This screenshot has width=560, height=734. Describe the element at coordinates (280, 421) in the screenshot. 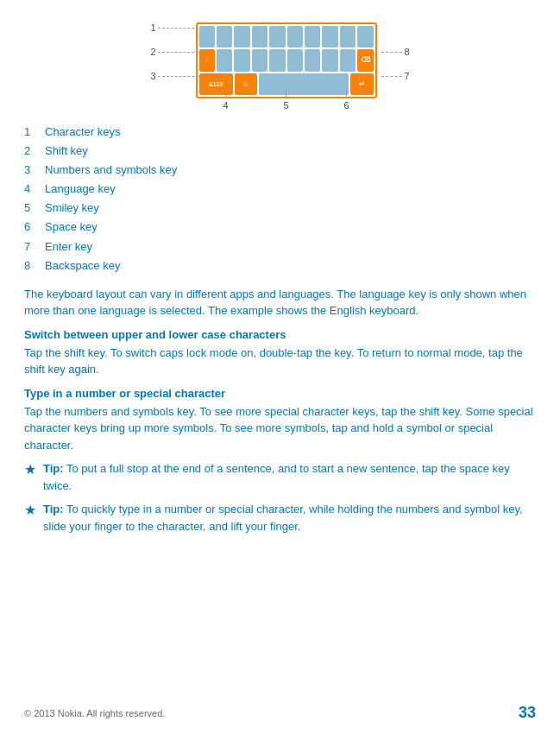

I see `section-2: Type in a number or special character Ta…` at that location.